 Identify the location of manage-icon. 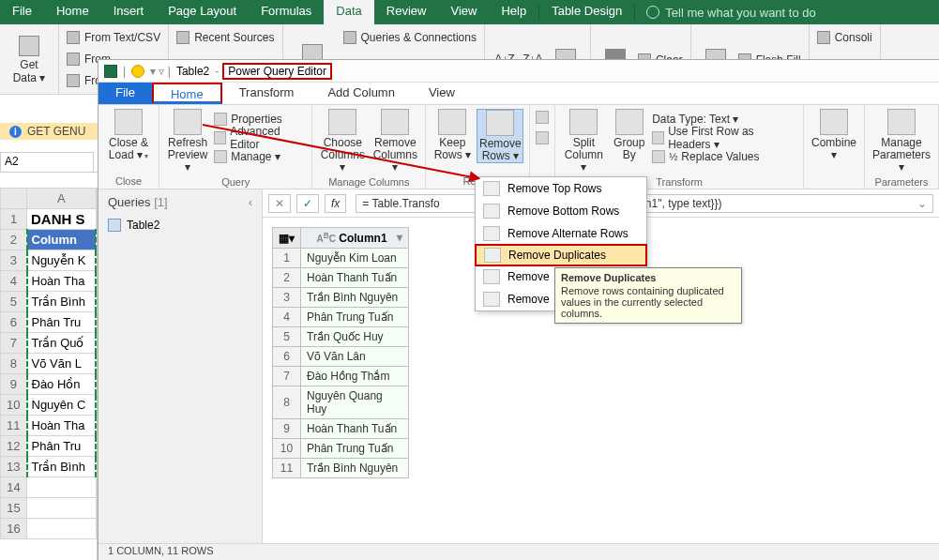
(220, 157).